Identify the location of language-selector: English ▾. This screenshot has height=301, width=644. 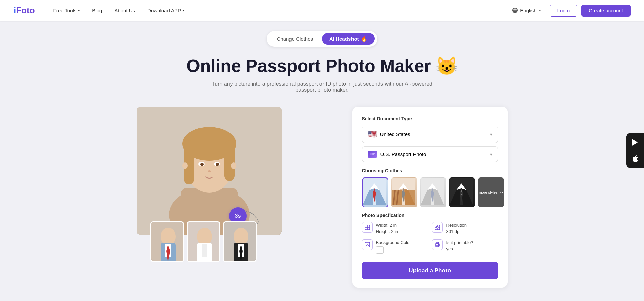
(526, 10).